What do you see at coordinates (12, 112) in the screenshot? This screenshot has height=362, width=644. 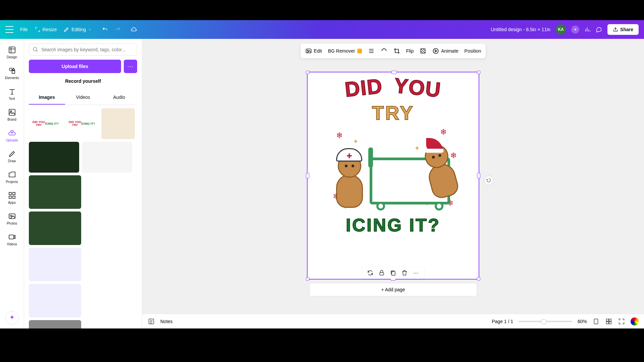 I see `brand-icon` at bounding box center [12, 112].